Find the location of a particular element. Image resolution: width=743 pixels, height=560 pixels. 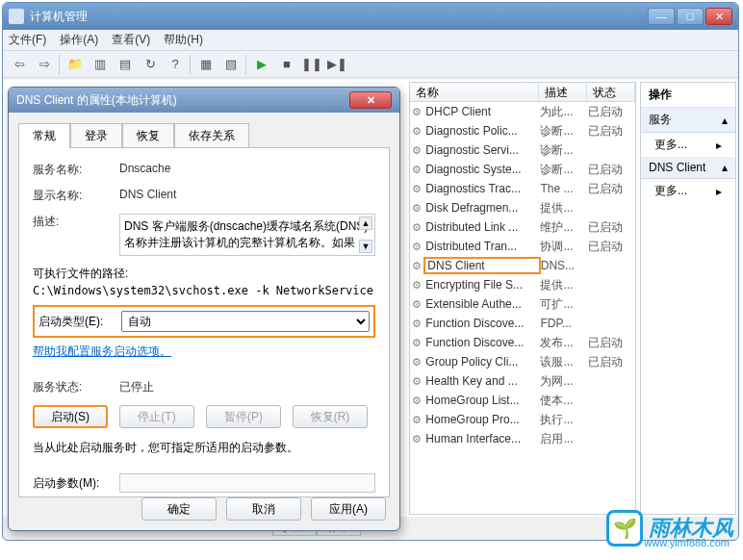

menu-view: 查看(V) is located at coordinates (131, 40).